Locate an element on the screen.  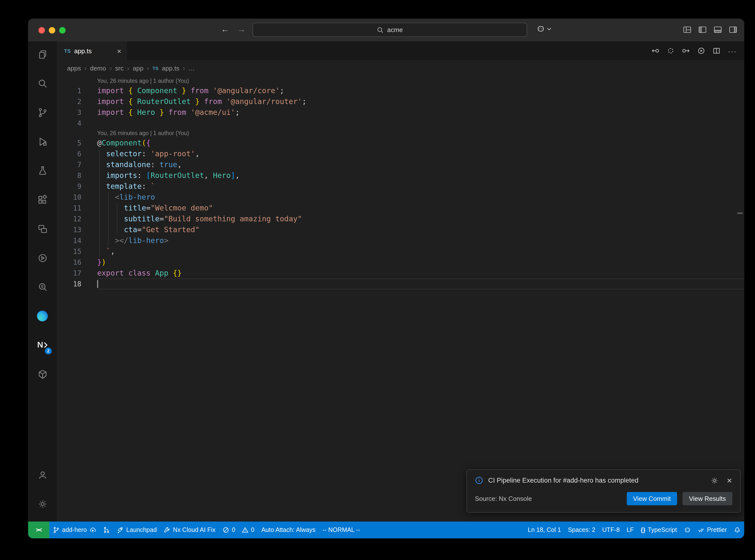
open-changes-icon is located at coordinates (656, 51).